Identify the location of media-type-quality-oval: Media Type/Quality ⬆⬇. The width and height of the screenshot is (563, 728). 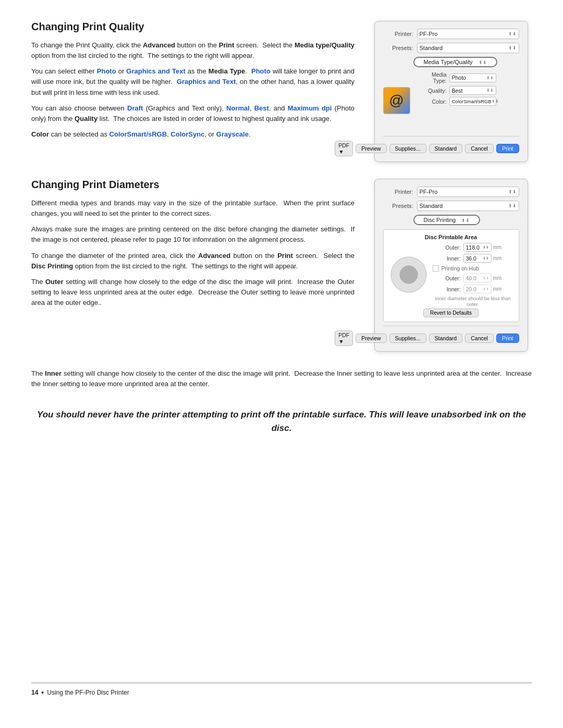
(456, 62).